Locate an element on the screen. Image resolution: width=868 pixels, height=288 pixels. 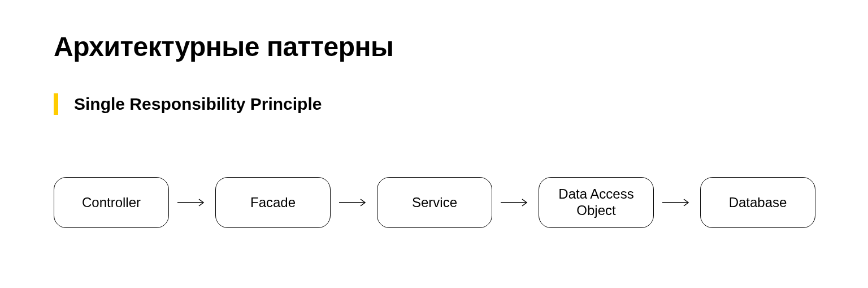
subtitle-text: Single Responsibility Principle is located at coordinates (198, 104).